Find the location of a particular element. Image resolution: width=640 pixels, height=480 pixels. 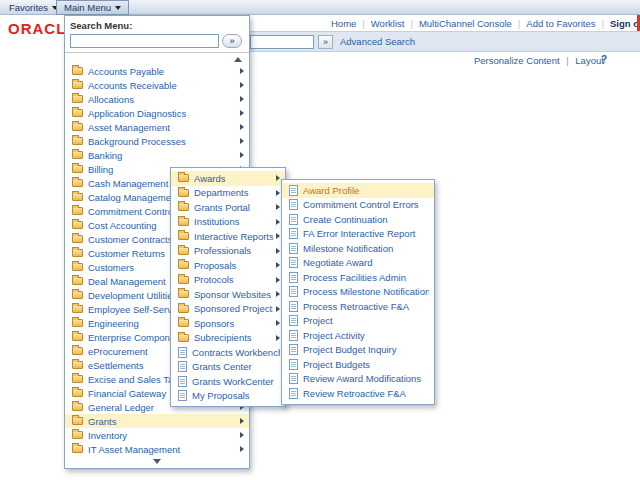

advanced-search-link: Advanced Search is located at coordinates (378, 42).